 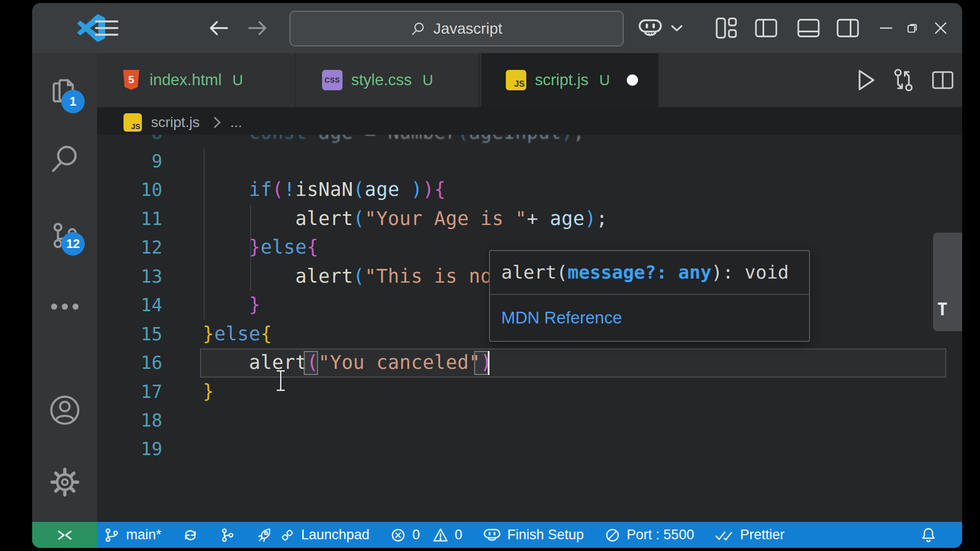 What do you see at coordinates (347, 363) in the screenshot?
I see `code-line: alert("You canceled")` at bounding box center [347, 363].